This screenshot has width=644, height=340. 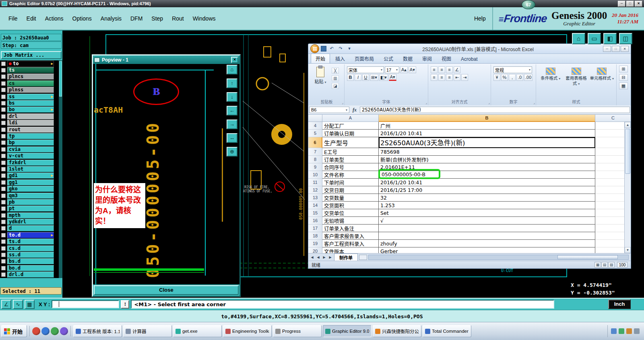 I want to click on pan-up-button: ↑, so click(x=232, y=83).